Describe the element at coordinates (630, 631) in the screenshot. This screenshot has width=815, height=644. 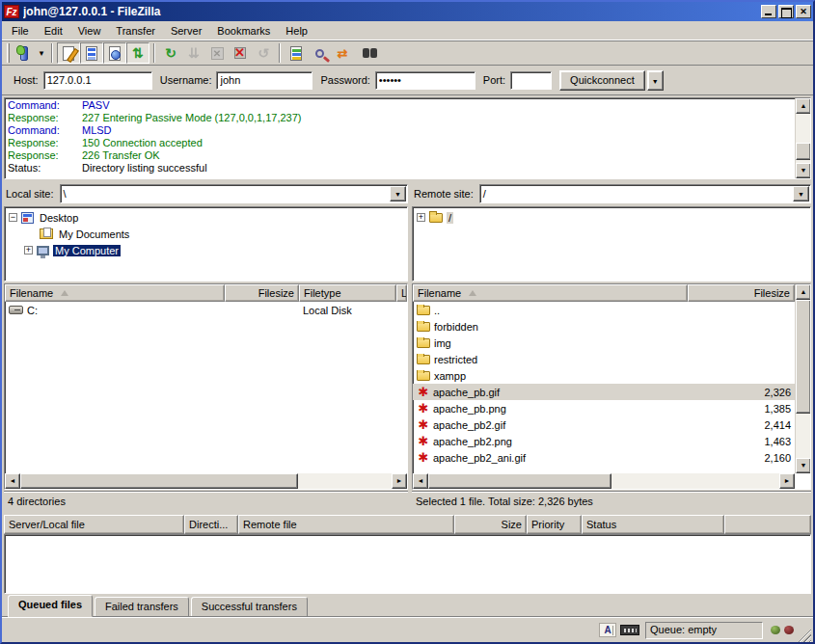
I see `speed-limits-icon` at that location.